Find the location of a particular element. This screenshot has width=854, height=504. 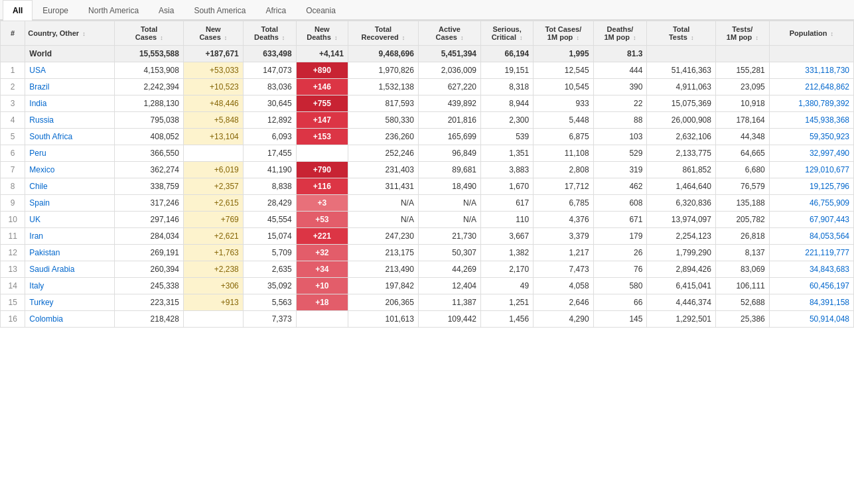

country-link: Russia is located at coordinates (41, 120).